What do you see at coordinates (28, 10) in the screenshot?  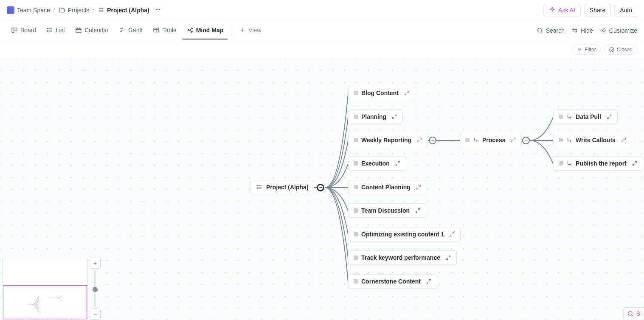 I see `breadcrumb-space: Team Space` at bounding box center [28, 10].